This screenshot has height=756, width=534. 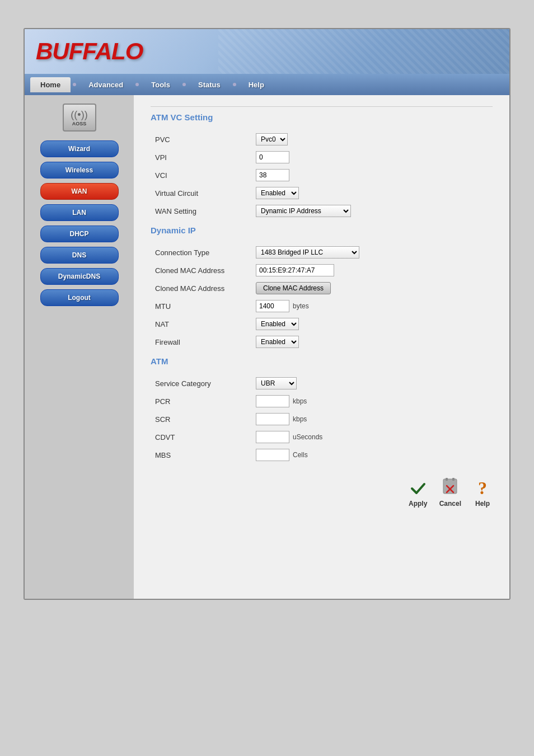 What do you see at coordinates (321, 175) in the screenshot?
I see `atm-vc-form: PVC Pvc0 Pvc1Pvc2Pvc3 Pvc4Pvc5Pvc6Pvc7 V…` at bounding box center [321, 175].